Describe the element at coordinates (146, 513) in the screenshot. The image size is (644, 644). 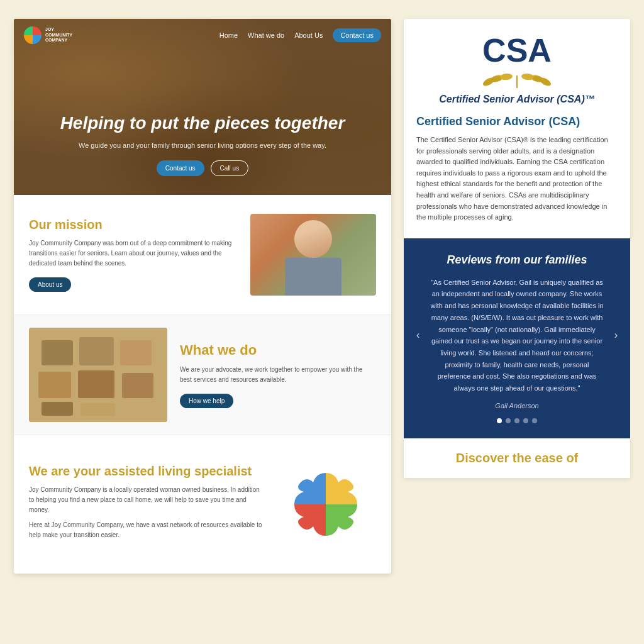
I see `assisted-body: Joy Community Company is a locally opera…` at that location.